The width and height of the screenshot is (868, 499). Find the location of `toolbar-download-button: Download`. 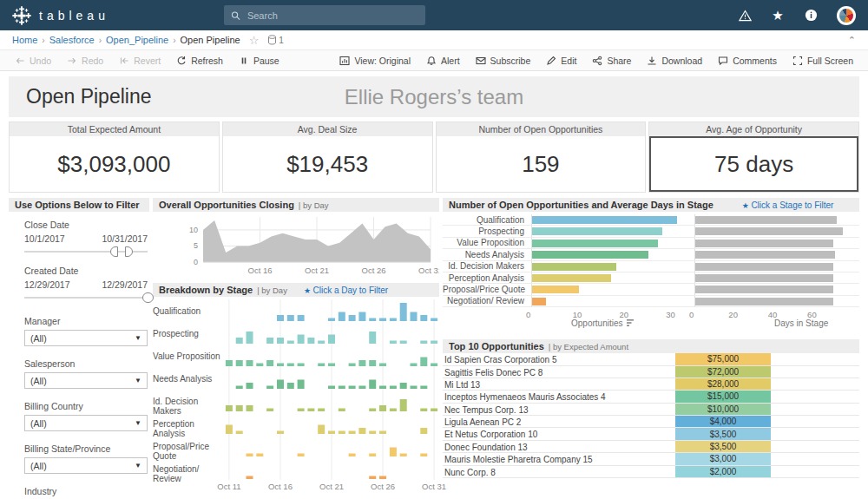

toolbar-download-button: Download is located at coordinates (674, 61).